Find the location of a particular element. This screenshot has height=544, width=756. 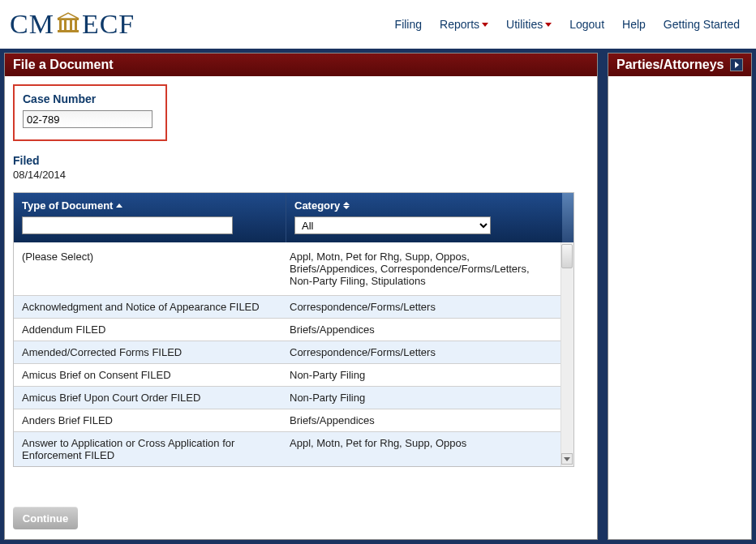

cell-doc: Amicus Brief on Consent FILED is located at coordinates (150, 375).